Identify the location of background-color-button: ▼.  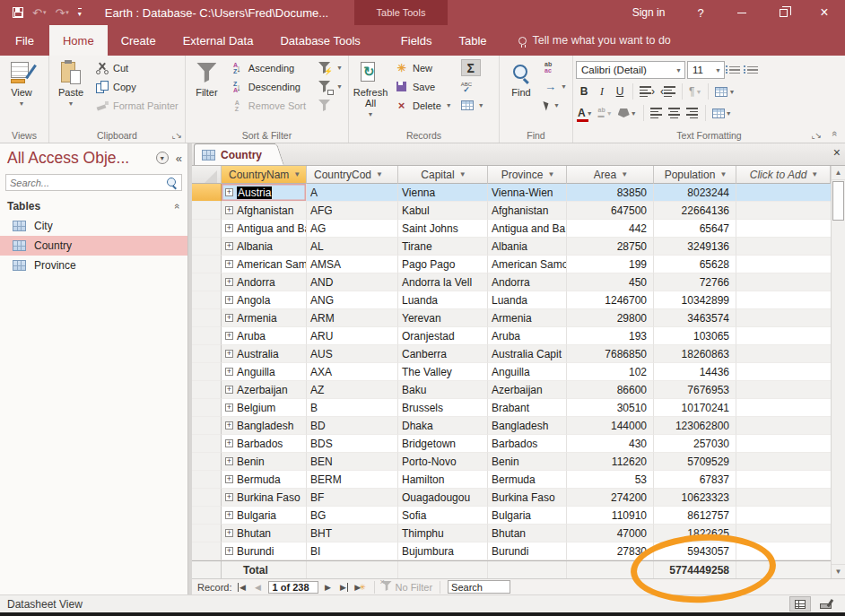
(628, 113).